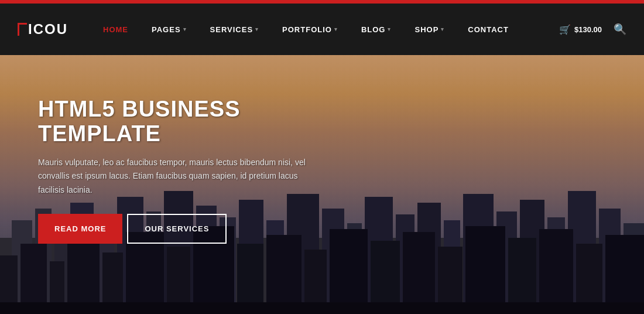  Describe the element at coordinates (620, 29) in the screenshot. I see `search-button: 🔍` at that location.